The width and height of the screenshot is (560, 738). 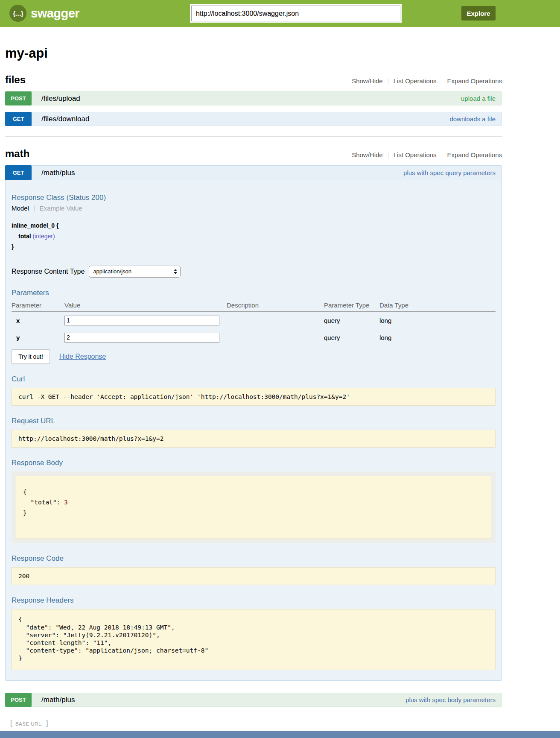 I want to click on bottom-status-bar, so click(x=280, y=735).